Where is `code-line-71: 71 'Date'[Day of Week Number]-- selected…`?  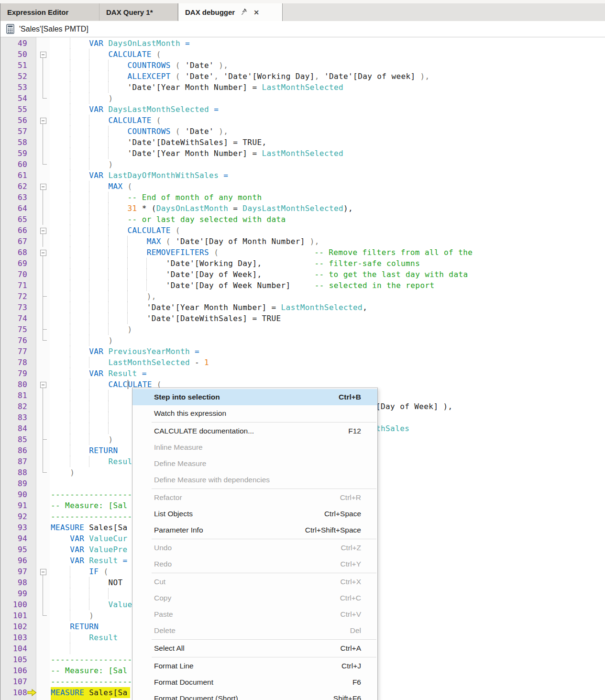 code-line-71: 71 'Date'[Day of Week Number]-- selected… is located at coordinates (303, 285).